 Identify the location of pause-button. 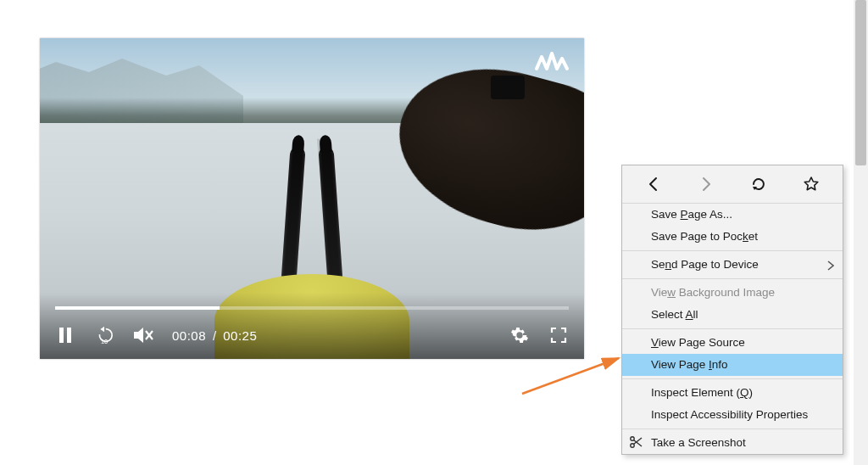
(65, 335).